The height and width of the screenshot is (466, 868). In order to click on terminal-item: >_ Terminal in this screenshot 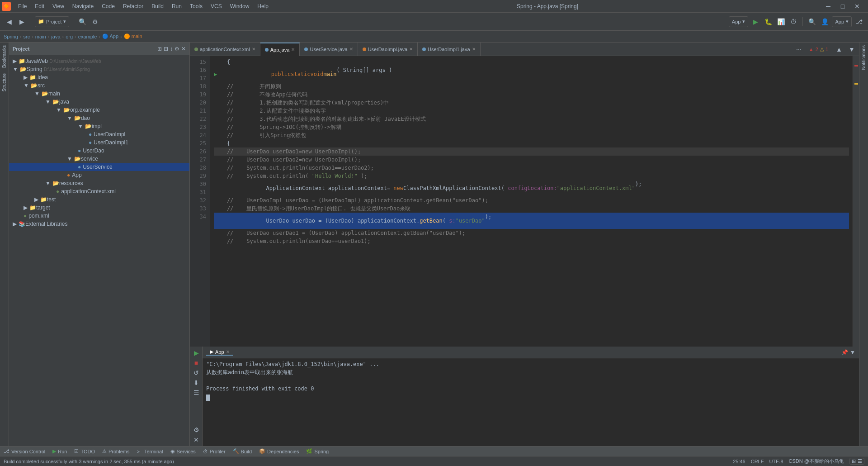, I will do `click(150, 452)`.